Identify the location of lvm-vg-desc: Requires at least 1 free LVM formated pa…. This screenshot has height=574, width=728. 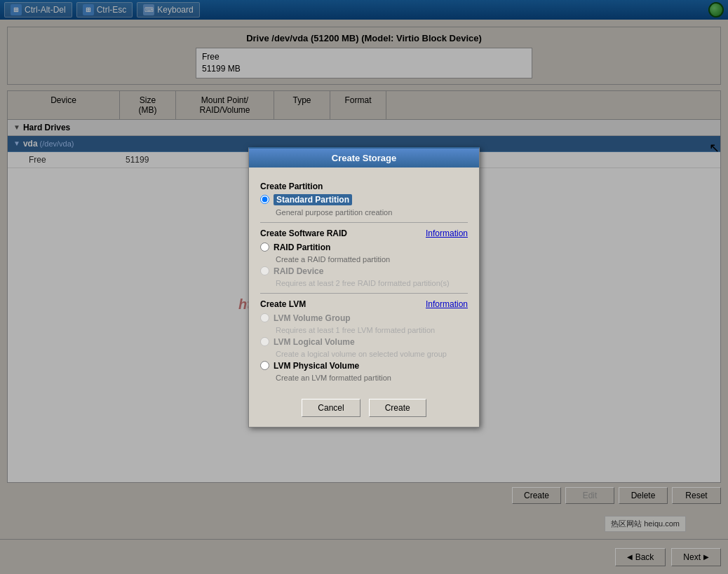
(372, 330).